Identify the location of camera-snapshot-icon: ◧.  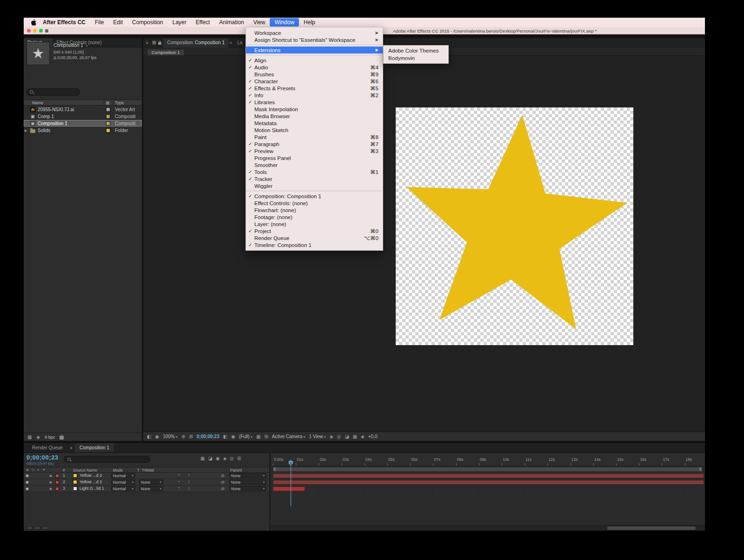
(225, 437).